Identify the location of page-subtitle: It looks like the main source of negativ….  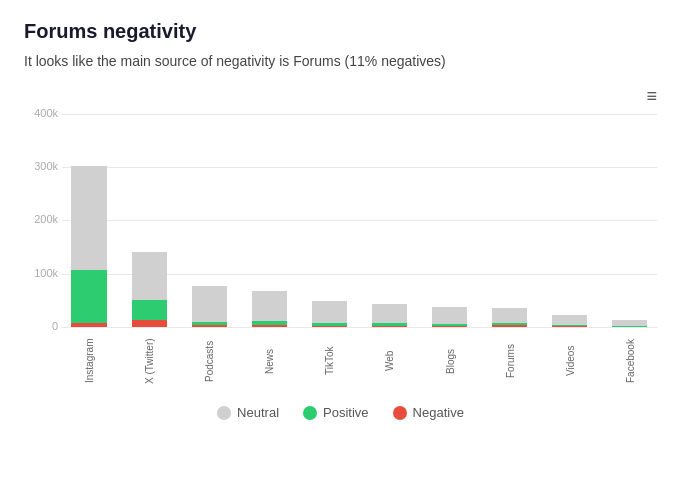
(340, 61).